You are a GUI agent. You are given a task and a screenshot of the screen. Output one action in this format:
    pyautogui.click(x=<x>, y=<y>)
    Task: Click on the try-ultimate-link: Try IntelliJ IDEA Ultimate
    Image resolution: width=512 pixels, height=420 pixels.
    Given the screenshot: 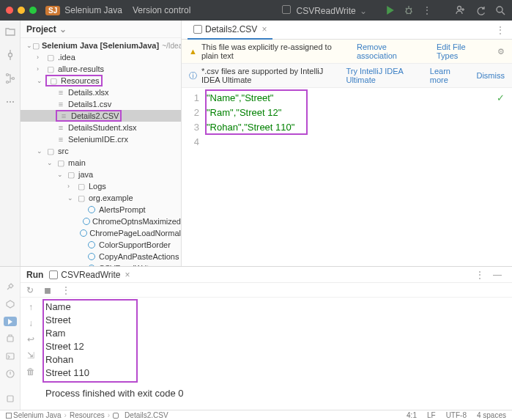 What is the action you would take?
    pyautogui.click(x=381, y=75)
    